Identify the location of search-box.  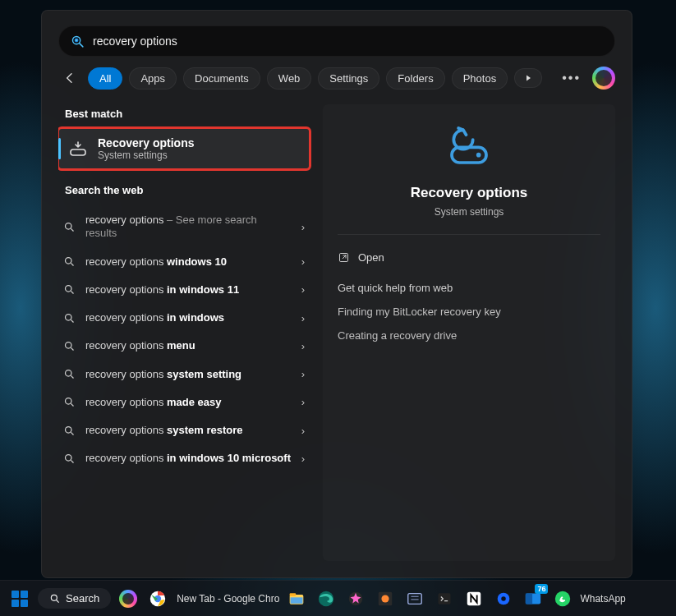
(337, 41).